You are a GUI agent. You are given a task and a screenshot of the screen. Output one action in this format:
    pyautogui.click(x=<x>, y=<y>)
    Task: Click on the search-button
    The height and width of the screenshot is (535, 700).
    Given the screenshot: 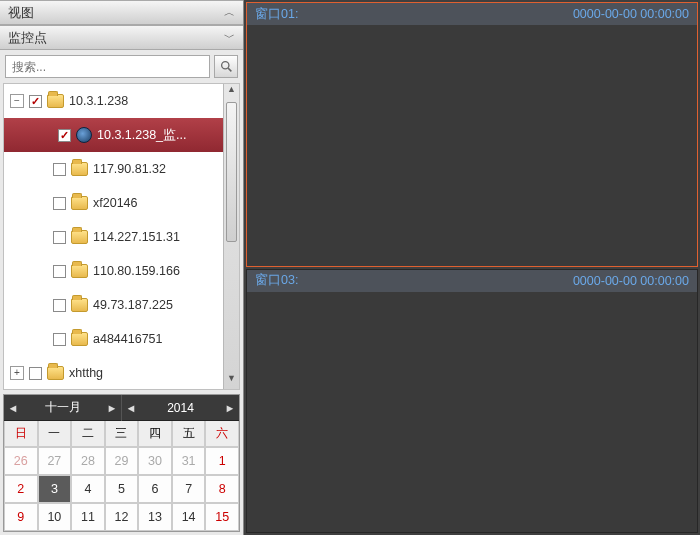 What is the action you would take?
    pyautogui.click(x=226, y=66)
    